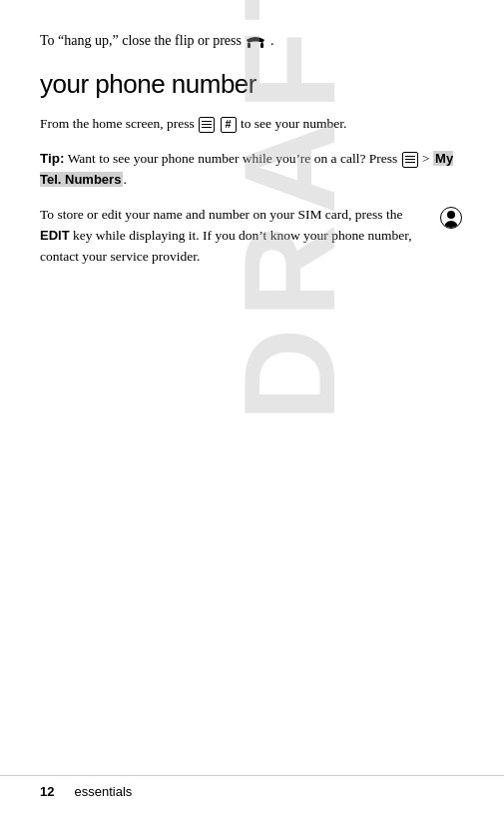 Image resolution: width=504 pixels, height=817 pixels. Describe the element at coordinates (47, 791) in the screenshot. I see `page-number: 12` at that location.